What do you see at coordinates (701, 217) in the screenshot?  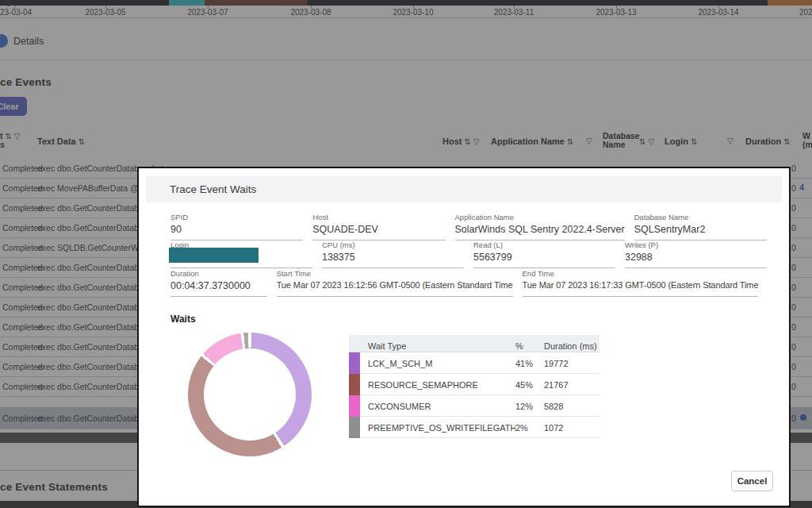 I see `field-label: Database Name` at bounding box center [701, 217].